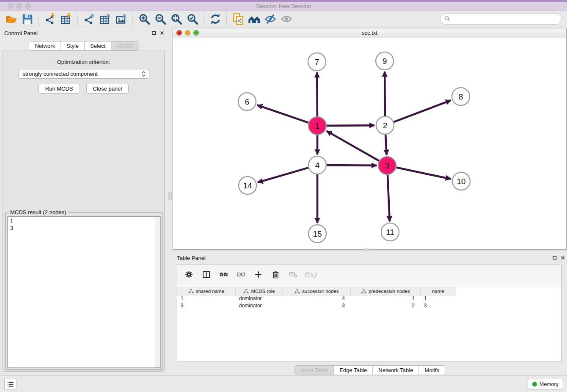 The width and height of the screenshot is (567, 392). What do you see at coordinates (248, 185) in the screenshot?
I see `node-14: 14` at bounding box center [248, 185].